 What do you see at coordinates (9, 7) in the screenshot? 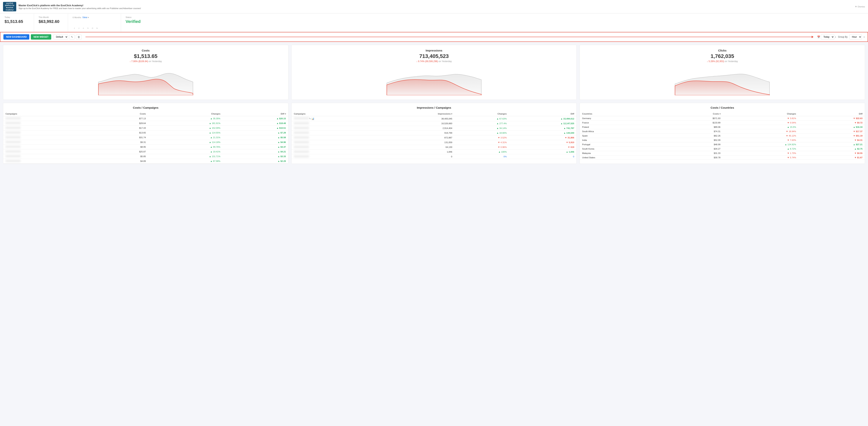
I see `banner-logo: exoClickplatform byExoClickAcademy!` at bounding box center [9, 7].